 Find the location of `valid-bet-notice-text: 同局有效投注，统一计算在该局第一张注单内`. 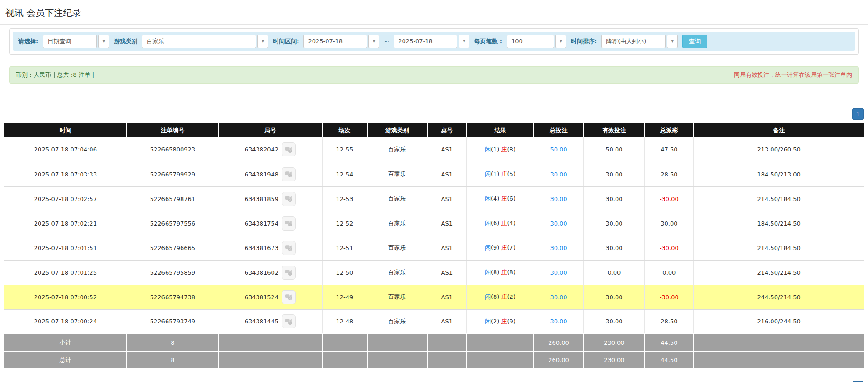

valid-bet-notice-text: 同局有效投注，统一计算在该局第一张注单内 is located at coordinates (793, 75).